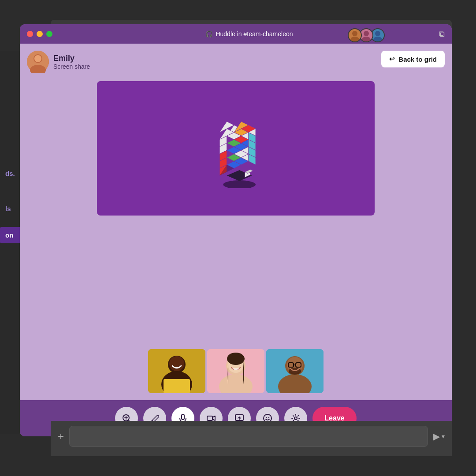 The height and width of the screenshot is (476, 476). I want to click on traffic-lights, so click(40, 34).